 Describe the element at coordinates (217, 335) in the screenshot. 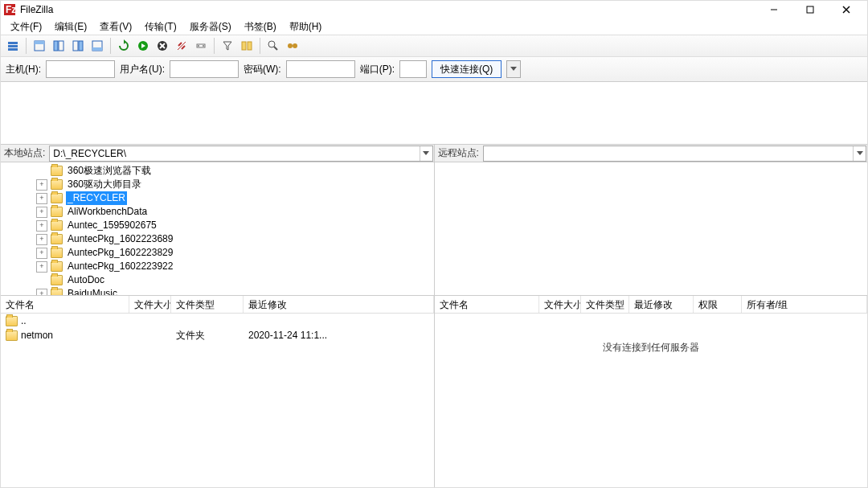

I see `list-item: netmon文件夹2020-11-24 11:1...` at that location.